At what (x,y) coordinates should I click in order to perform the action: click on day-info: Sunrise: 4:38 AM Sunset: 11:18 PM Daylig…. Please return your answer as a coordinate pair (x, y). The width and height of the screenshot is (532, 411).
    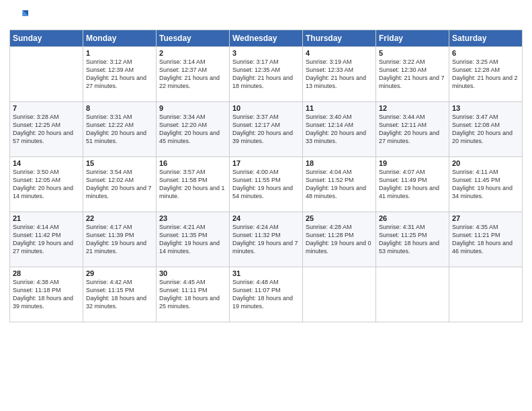
    Looking at the image, I should click on (46, 294).